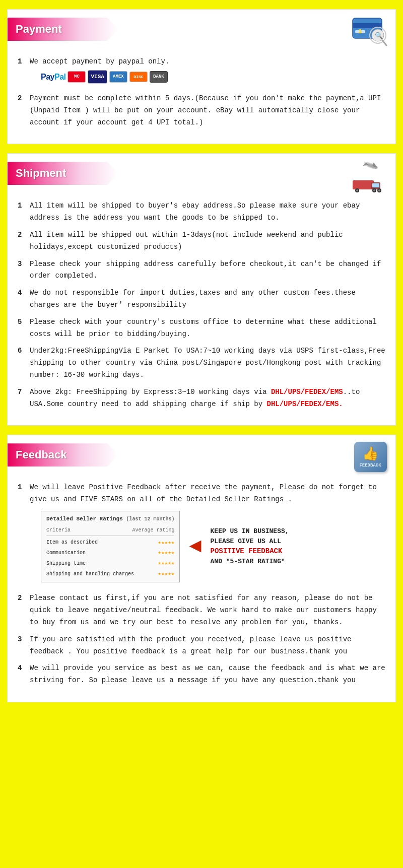 Image resolution: width=403 pixels, height=868 pixels. I want to click on shipment-title: Shipment, so click(41, 173).